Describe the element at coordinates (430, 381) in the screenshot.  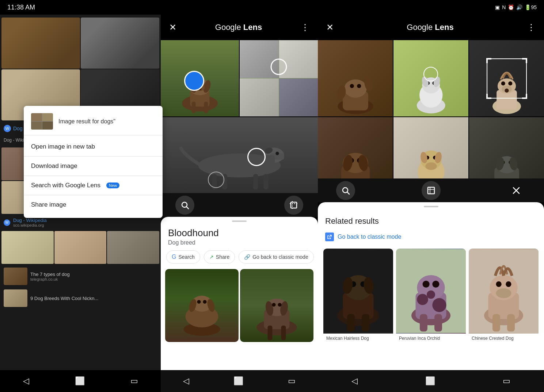
I see `home-btn-right: ⬜` at that location.